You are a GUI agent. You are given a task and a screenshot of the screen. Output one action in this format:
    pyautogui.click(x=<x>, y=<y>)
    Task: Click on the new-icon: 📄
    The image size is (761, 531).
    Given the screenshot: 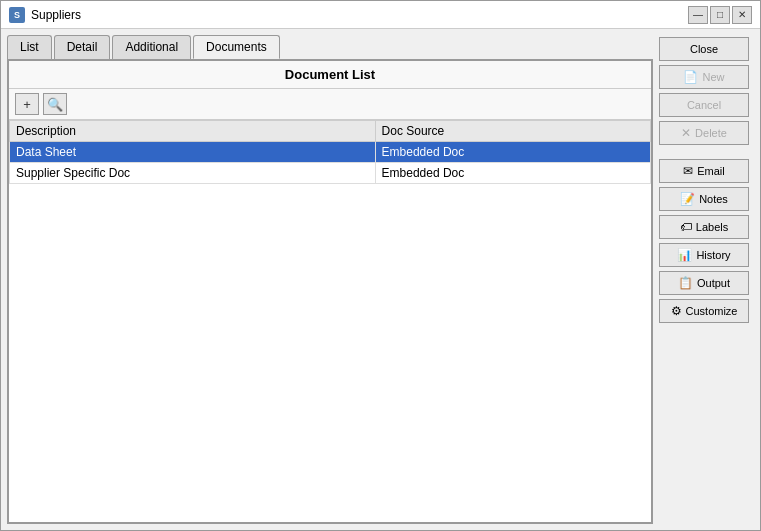 What is the action you would take?
    pyautogui.click(x=690, y=77)
    